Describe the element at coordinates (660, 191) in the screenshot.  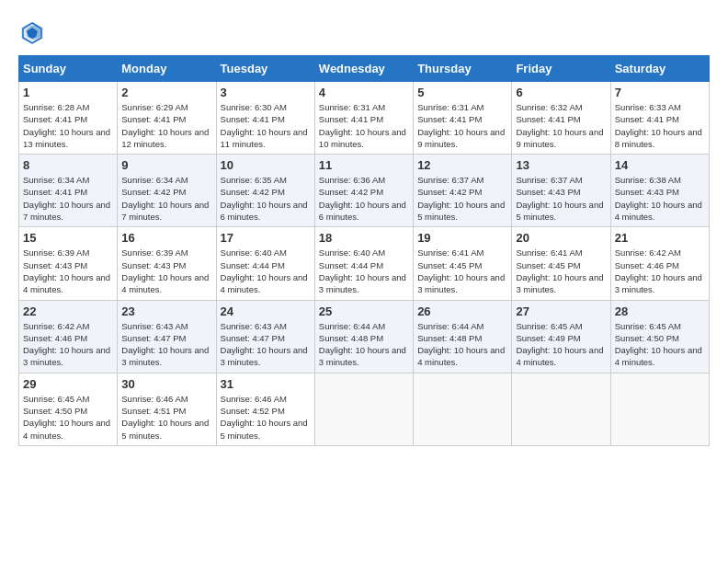
I see `calendar-cell: 14 Sunrise: 6:38 AM Sunset: 4:43 PM Dayl…` at that location.